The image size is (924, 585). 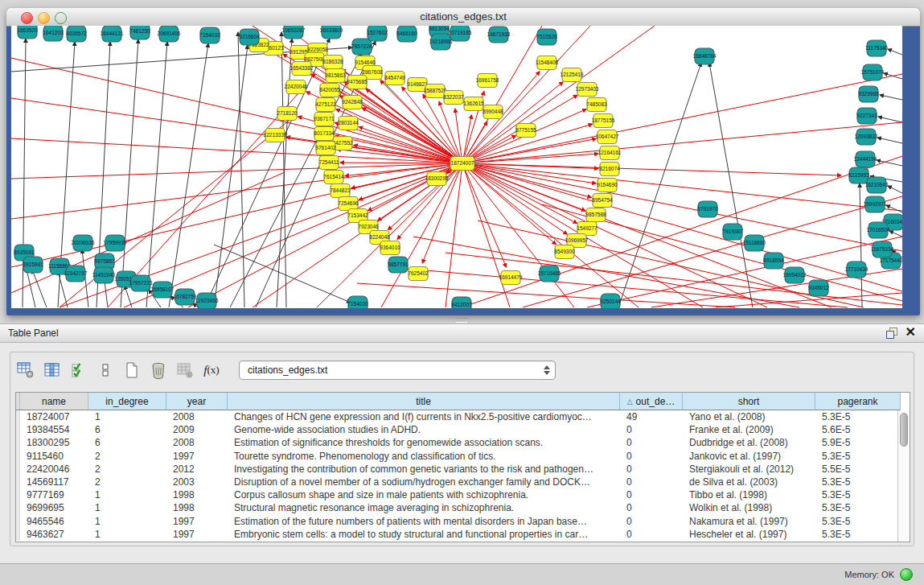 I want to click on graph-node: 15751074, so click(x=873, y=72).